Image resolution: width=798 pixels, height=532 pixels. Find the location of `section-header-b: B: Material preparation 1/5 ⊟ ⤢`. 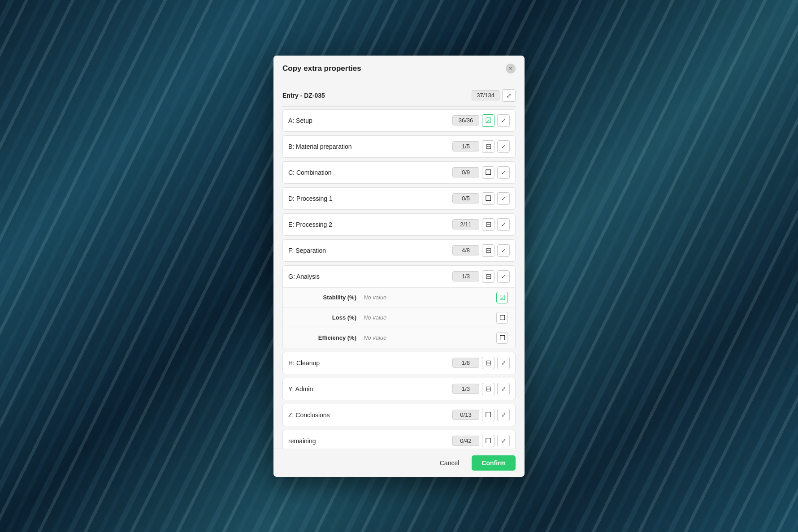

section-header-b: B: Material preparation 1/5 ⊟ ⤢ is located at coordinates (399, 147).